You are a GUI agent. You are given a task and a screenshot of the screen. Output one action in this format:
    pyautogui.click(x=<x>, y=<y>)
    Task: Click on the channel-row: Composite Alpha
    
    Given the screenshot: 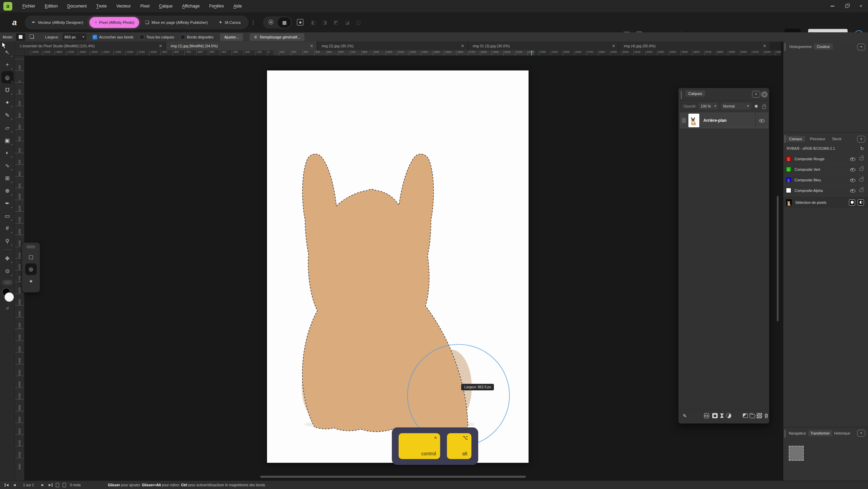 What is the action you would take?
    pyautogui.click(x=826, y=191)
    